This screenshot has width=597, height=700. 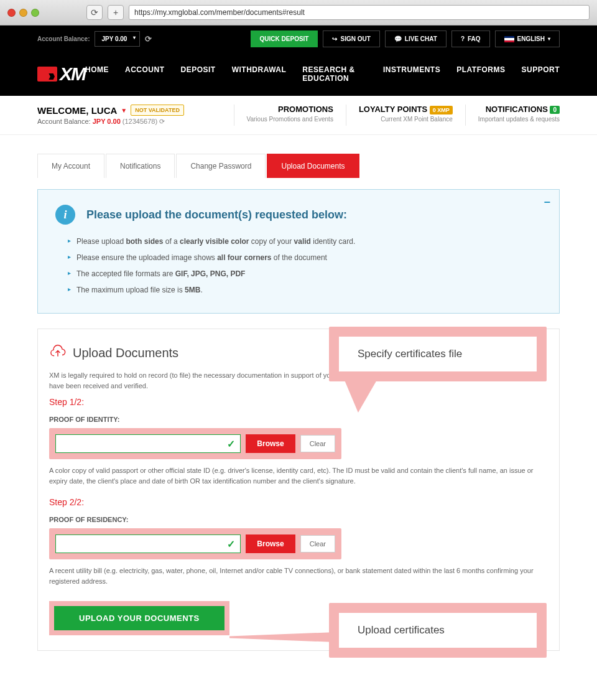 What do you see at coordinates (519, 110) in the screenshot?
I see `notifications-title: NOTIFICATIONS 0` at bounding box center [519, 110].